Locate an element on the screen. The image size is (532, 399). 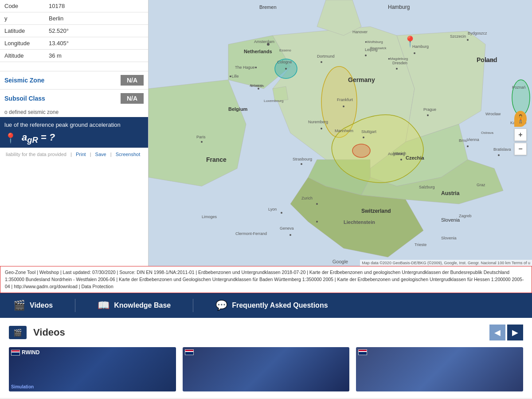
seismic-zone-label: Seismic Zone is located at coordinates (24, 80).